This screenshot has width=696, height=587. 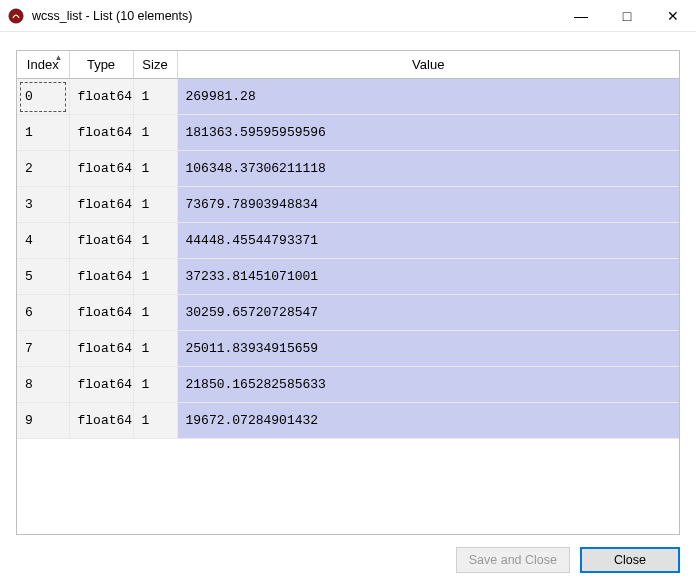 I want to click on window-title: wcss_list - List (10 elements), so click(x=295, y=16).